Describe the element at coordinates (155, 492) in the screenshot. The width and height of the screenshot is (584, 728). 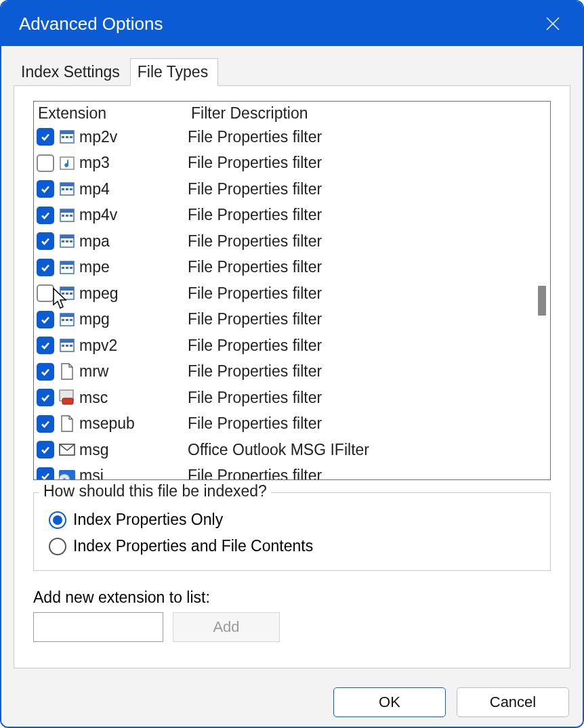
I see `group-legend: How should this file be indexed?` at that location.